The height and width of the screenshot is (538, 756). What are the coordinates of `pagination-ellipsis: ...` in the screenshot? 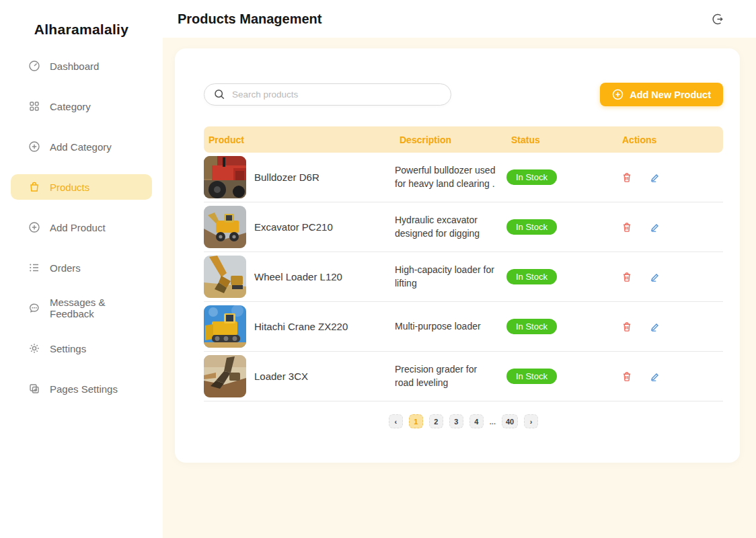 It's located at (492, 422).